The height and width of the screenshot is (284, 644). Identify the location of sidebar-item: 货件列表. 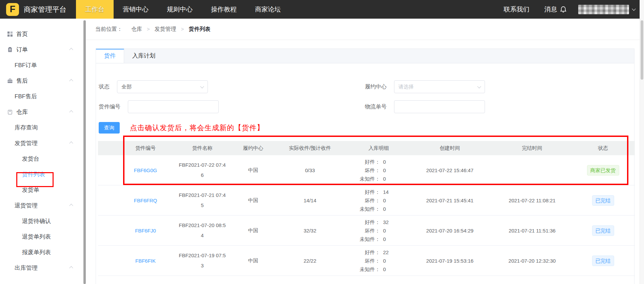
(42, 174).